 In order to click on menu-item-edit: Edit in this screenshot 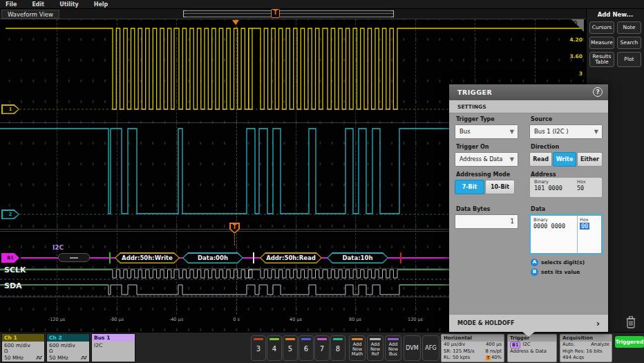, I will do `click(38, 4)`.